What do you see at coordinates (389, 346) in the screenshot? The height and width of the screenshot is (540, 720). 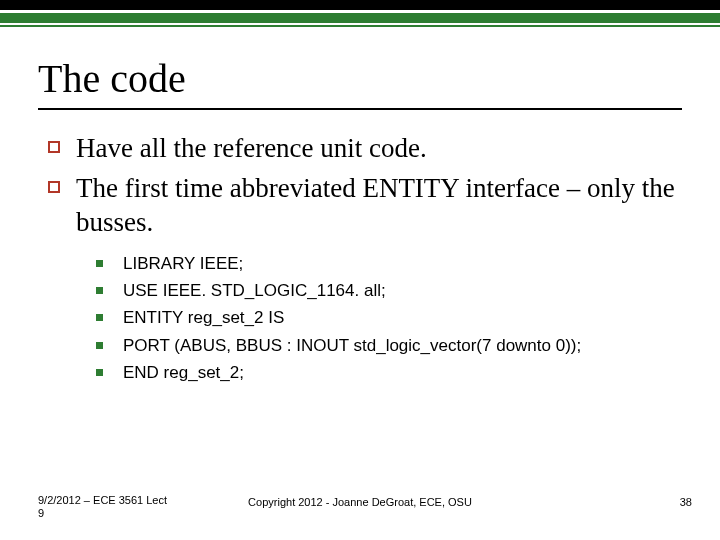 I see `list-item: PORT (ABUS, BBUS : INOUT std_logic_vecto…` at bounding box center [389, 346].